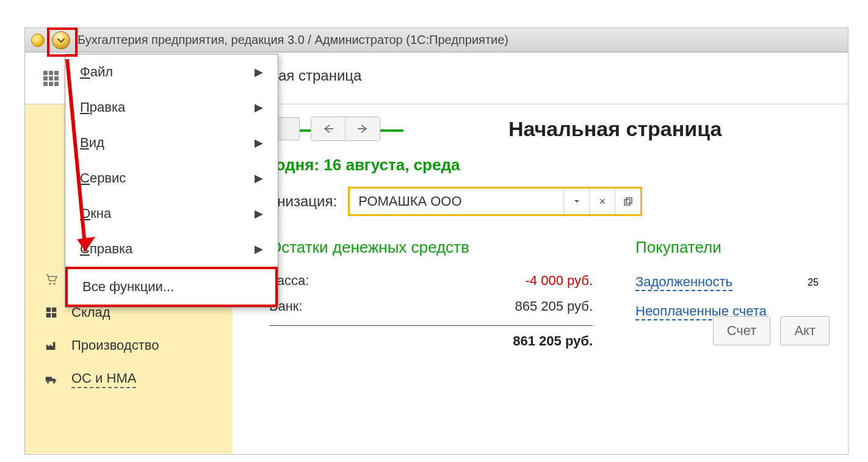 This screenshot has width=868, height=462. Describe the element at coordinates (172, 107) in the screenshot. I see `menu-item-edit: Правка ▶` at that location.